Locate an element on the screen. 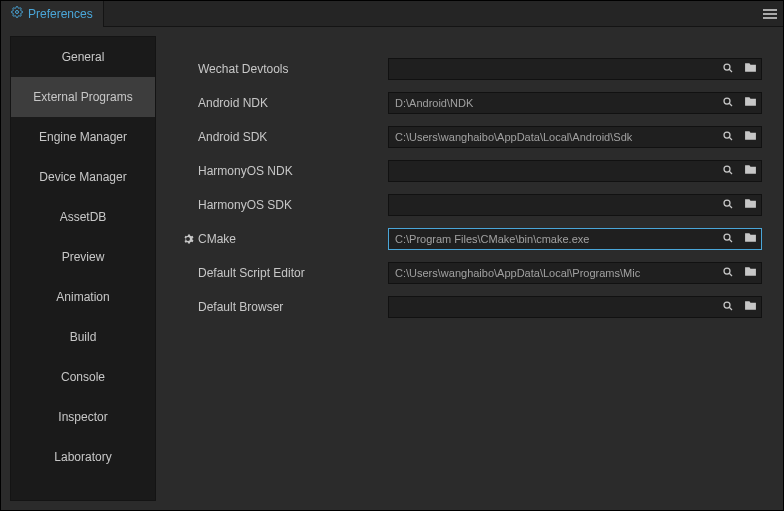 The image size is (784, 511). sidebar-item-engine-manager: Engine Manager is located at coordinates (83, 137).